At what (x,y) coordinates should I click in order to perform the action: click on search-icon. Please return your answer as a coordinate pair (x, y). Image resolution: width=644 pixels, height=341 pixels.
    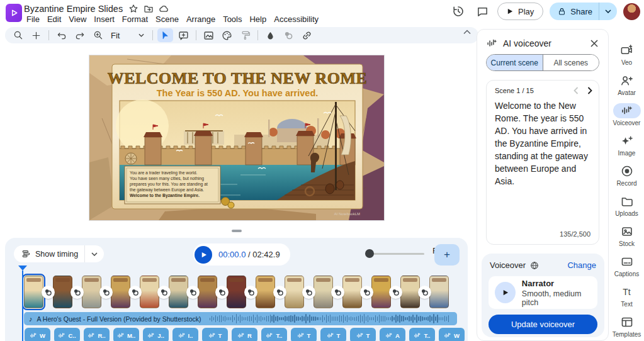
    Looking at the image, I should click on (18, 35).